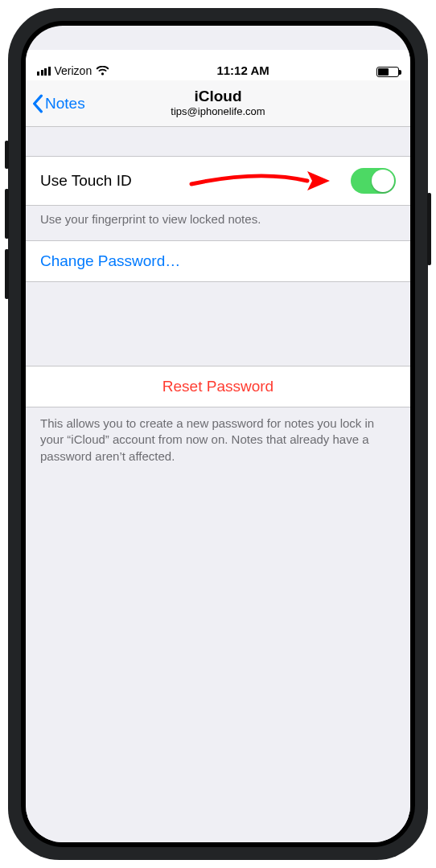 Image resolution: width=436 pixels, height=868 pixels. Describe the element at coordinates (218, 104) in the screenshot. I see `nav-bar: Notes iCloud tips@iphonelife.com` at that location.